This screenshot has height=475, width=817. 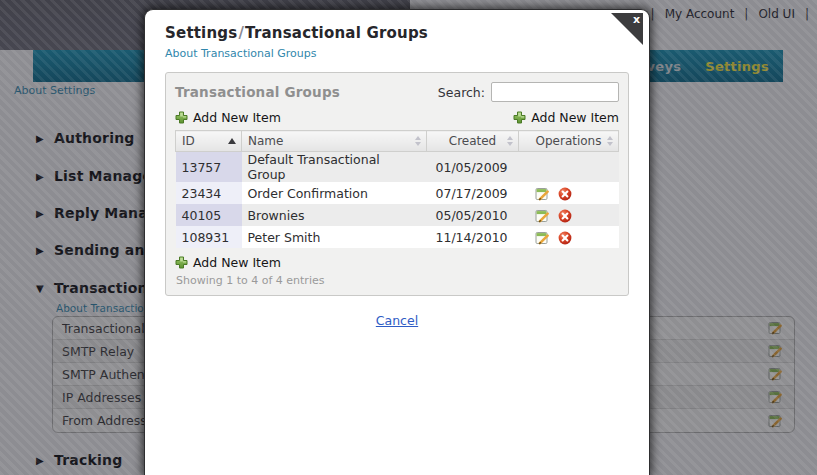 What do you see at coordinates (209, 142) in the screenshot?
I see `column-header-id: ID` at bounding box center [209, 142].